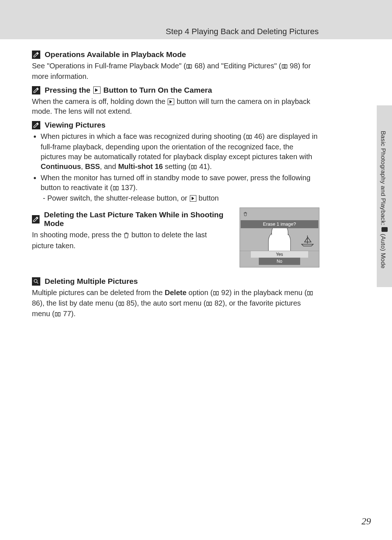  Describe the element at coordinates (91, 281) in the screenshot. I see `section-title: Deleting Multiple Pictures` at that location.